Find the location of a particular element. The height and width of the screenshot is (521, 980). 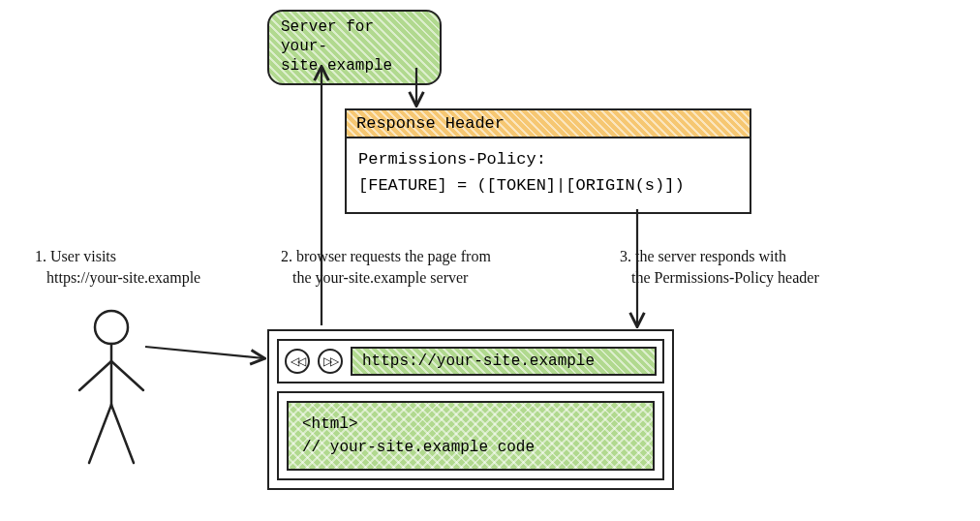

response-line1: Permissions-Policy: is located at coordinates (548, 159).